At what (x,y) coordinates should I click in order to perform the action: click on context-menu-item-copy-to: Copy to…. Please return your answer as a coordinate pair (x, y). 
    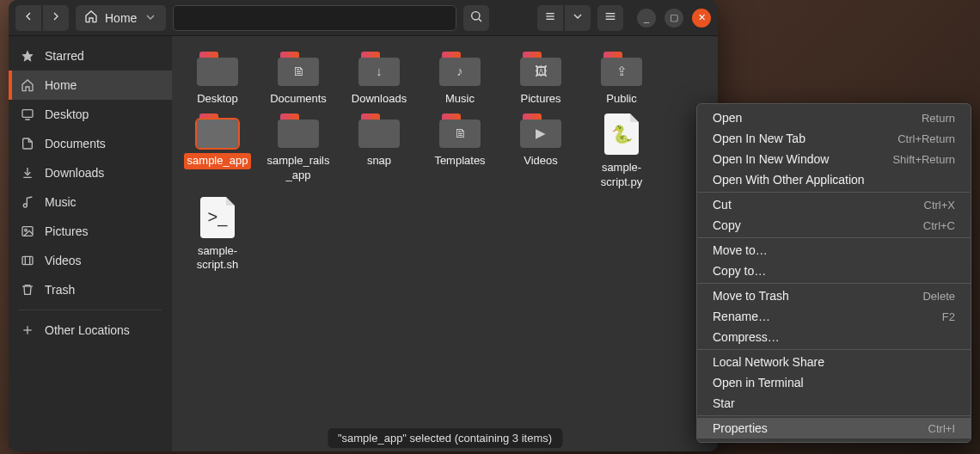
    Looking at the image, I should click on (834, 271).